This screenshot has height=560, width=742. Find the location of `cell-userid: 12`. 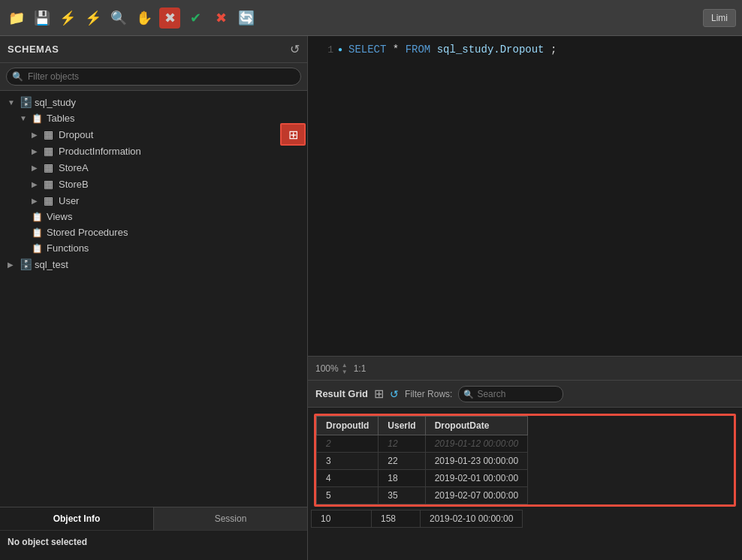

cell-userid: 12 is located at coordinates (402, 444).